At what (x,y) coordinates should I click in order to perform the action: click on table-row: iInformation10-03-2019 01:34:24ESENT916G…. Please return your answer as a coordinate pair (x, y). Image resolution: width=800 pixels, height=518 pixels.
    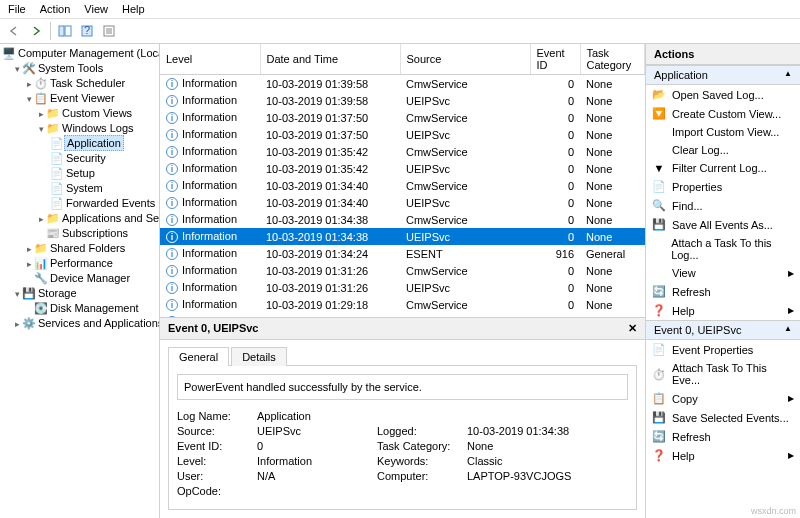
    Looking at the image, I should click on (402, 254).